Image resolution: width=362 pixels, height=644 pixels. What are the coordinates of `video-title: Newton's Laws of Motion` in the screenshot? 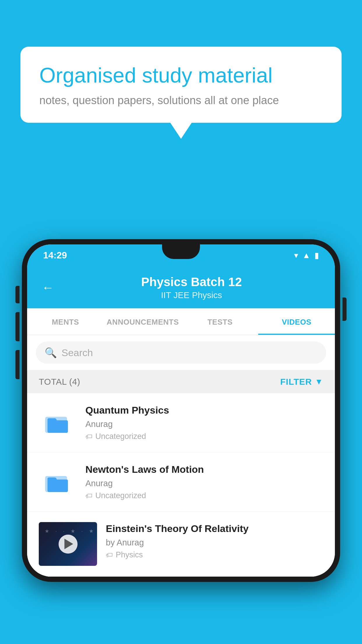 It's located at (204, 469).